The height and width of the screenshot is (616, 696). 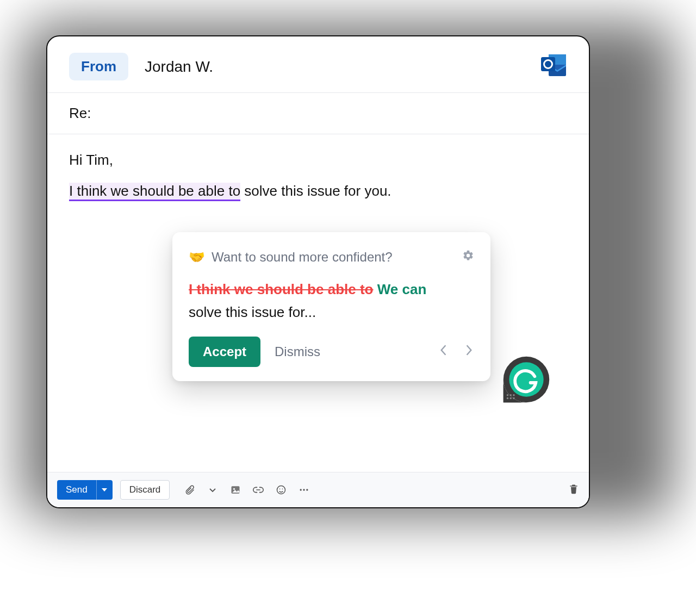 I want to click on more-icon, so click(x=304, y=490).